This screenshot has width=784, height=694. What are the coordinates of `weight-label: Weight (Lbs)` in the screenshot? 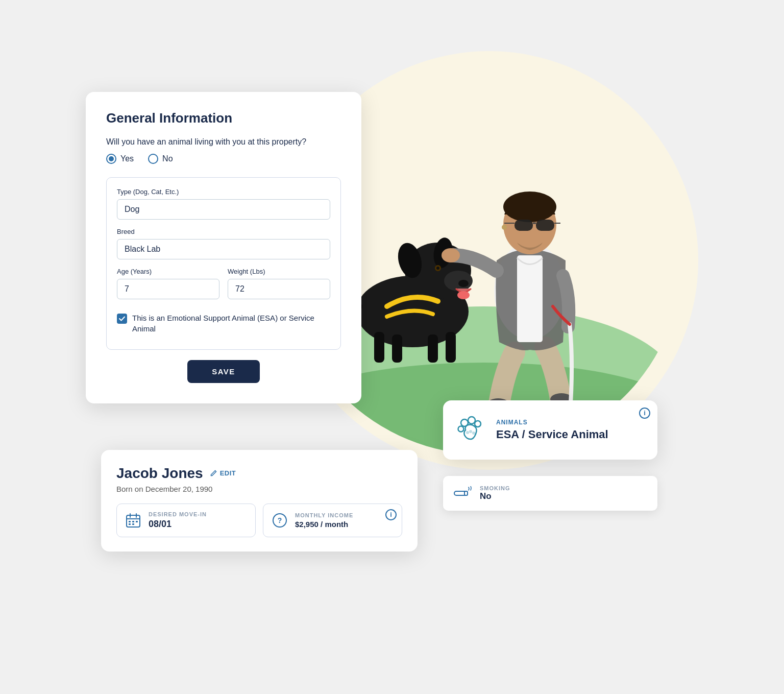 It's located at (279, 272).